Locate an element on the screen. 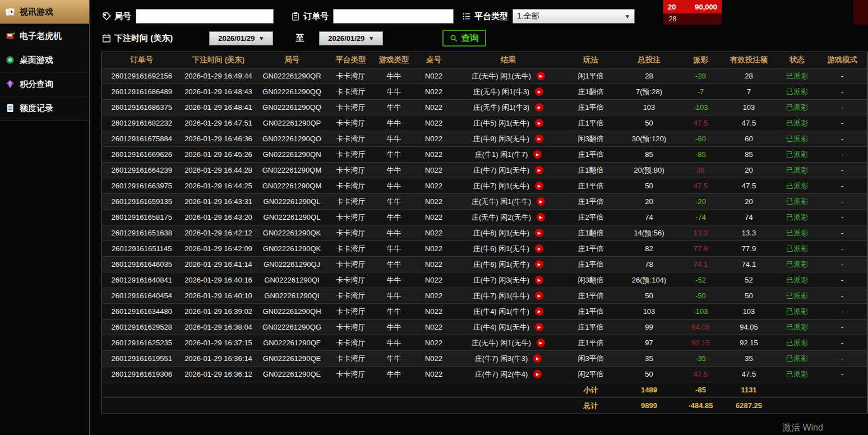  bet-time-label-group: 下注时间 (美东) is located at coordinates (137, 38).